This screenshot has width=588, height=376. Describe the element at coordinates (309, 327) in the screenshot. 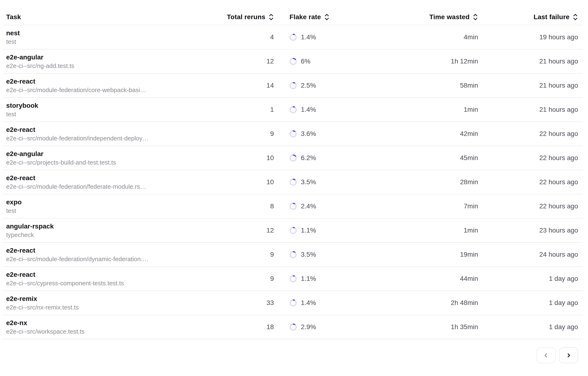

I see `flake-rate-value: 2.9%` at that location.